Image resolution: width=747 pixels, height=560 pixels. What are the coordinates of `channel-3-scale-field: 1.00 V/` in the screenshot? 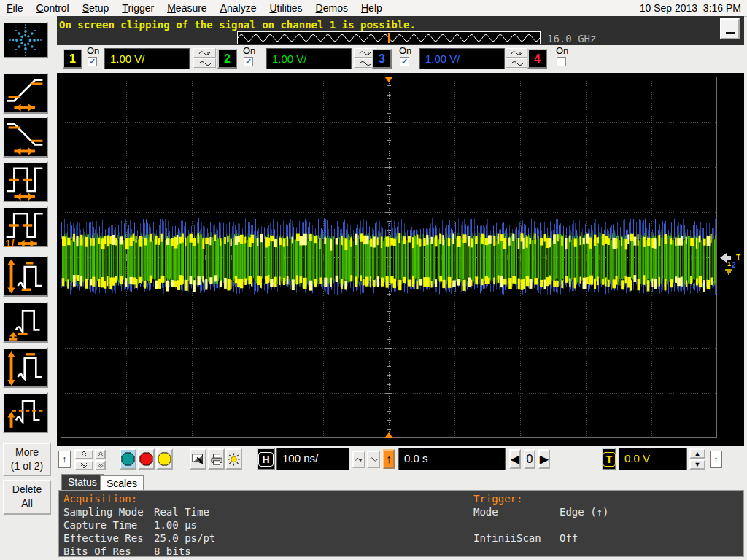 It's located at (462, 58).